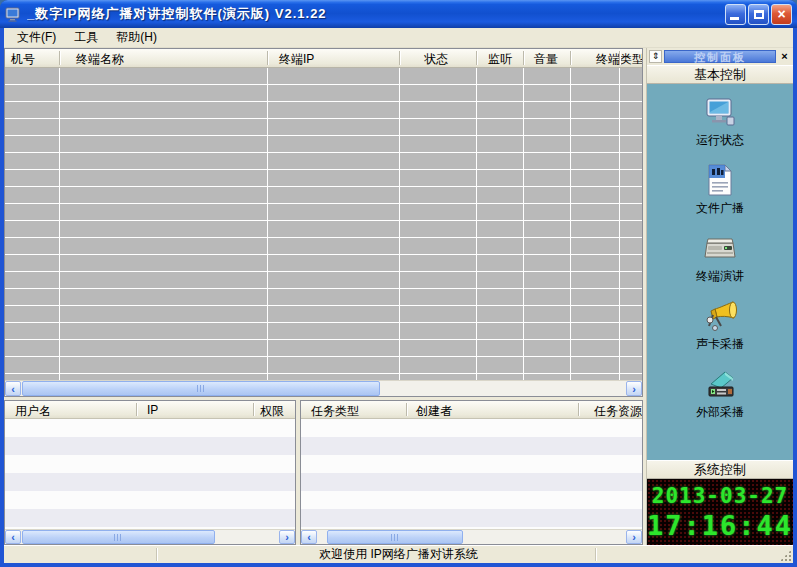  Describe the element at coordinates (324, 58) in the screenshot. I see `terminals-table-header: 机号 终端名称 终端IP 状态 监听 音量 终端类型` at that location.